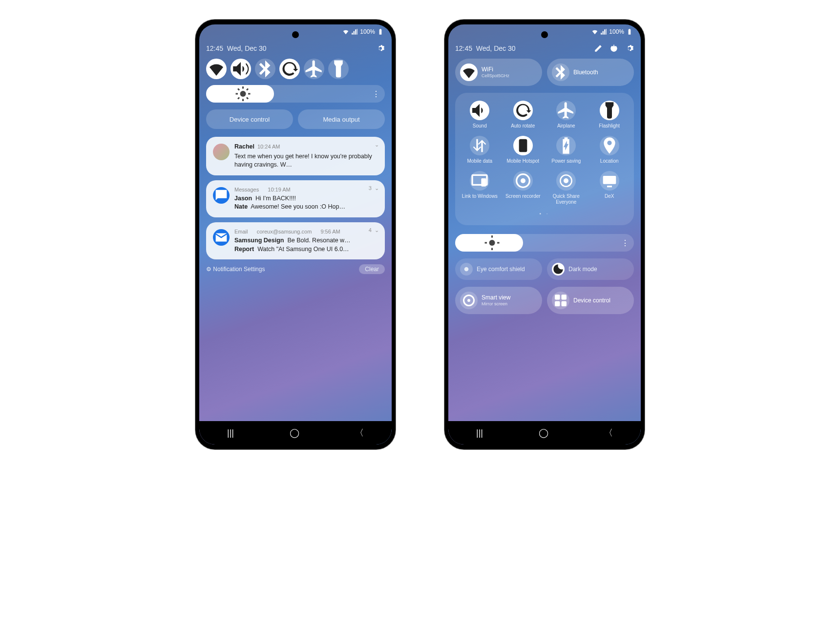  Describe the element at coordinates (295, 69) in the screenshot. I see `quick-settings-row` at that location.